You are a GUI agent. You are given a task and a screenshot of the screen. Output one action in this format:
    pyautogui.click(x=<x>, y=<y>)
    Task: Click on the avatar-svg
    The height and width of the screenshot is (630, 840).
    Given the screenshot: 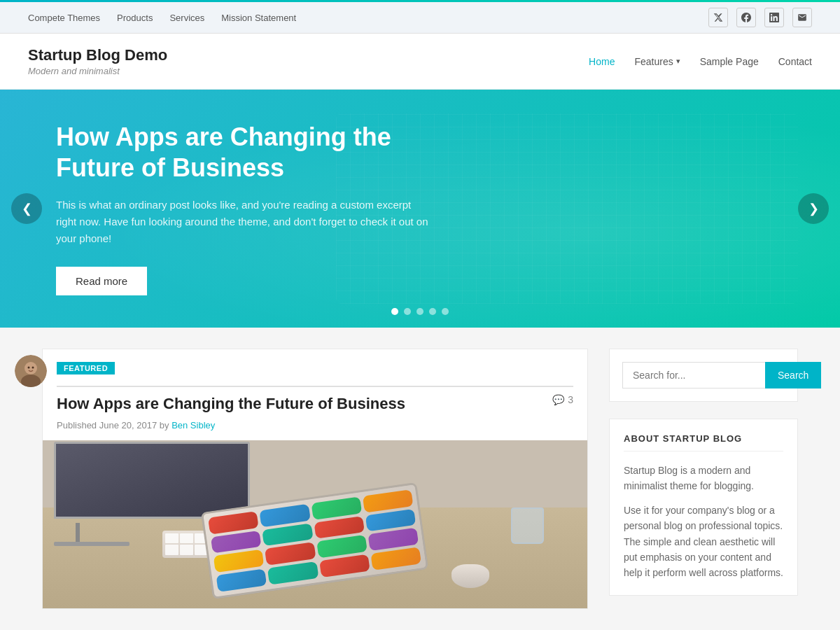 What is the action you would take?
    pyautogui.click(x=31, y=371)
    